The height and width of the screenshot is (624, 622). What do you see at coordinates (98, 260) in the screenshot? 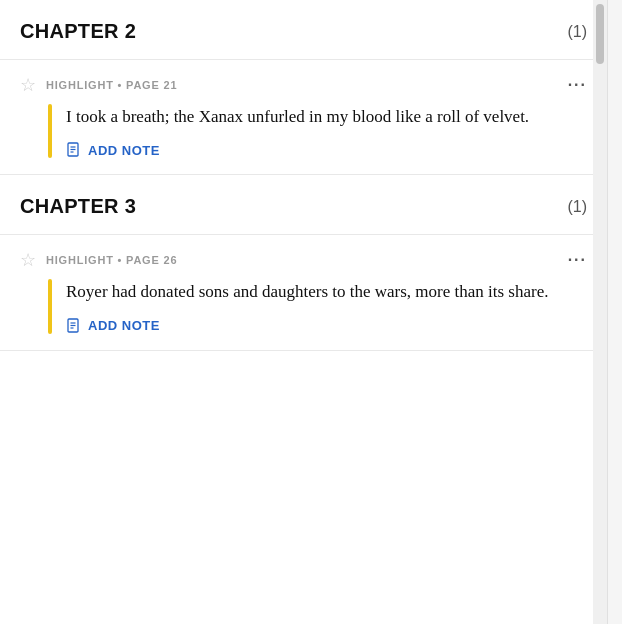
I see `highlight-meta-left-ch3: ☆ HIGHLIGHT • PAGE 26` at bounding box center [98, 260].